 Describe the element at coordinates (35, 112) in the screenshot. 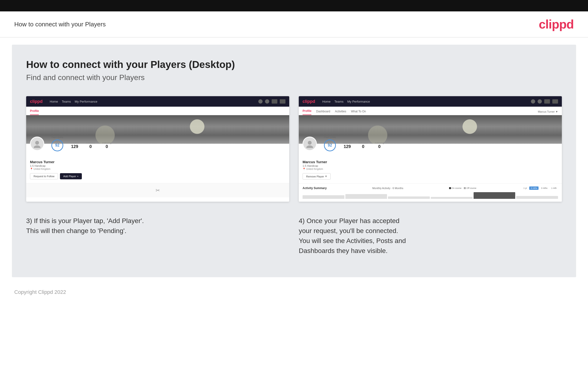

I see `mock-tab-profile-left: Profile` at that location.